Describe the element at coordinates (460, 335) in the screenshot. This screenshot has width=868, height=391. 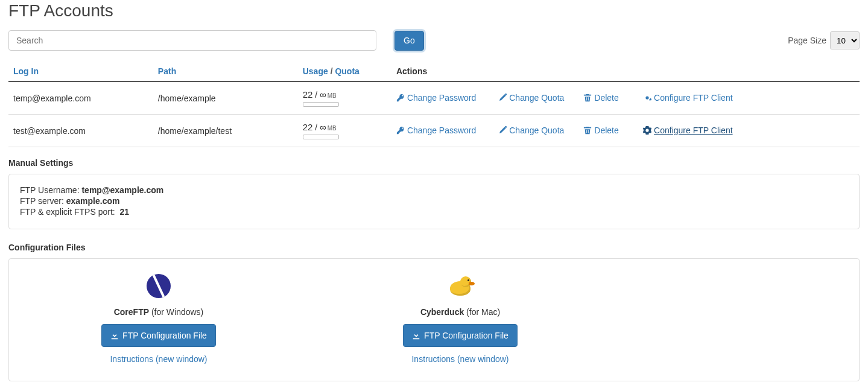
I see `cyberduck-download-button: FTP Configuration File` at that location.